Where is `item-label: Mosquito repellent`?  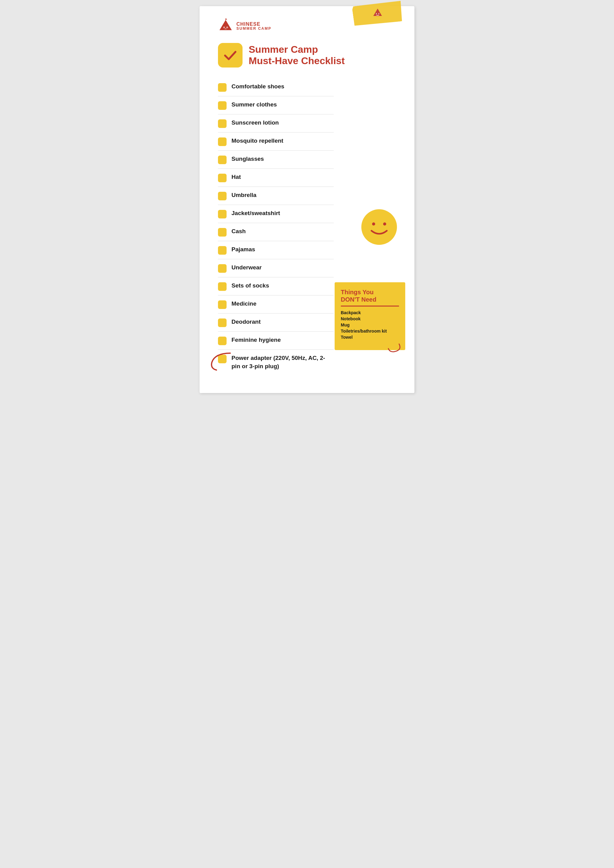
item-label: Mosquito repellent is located at coordinates (257, 141).